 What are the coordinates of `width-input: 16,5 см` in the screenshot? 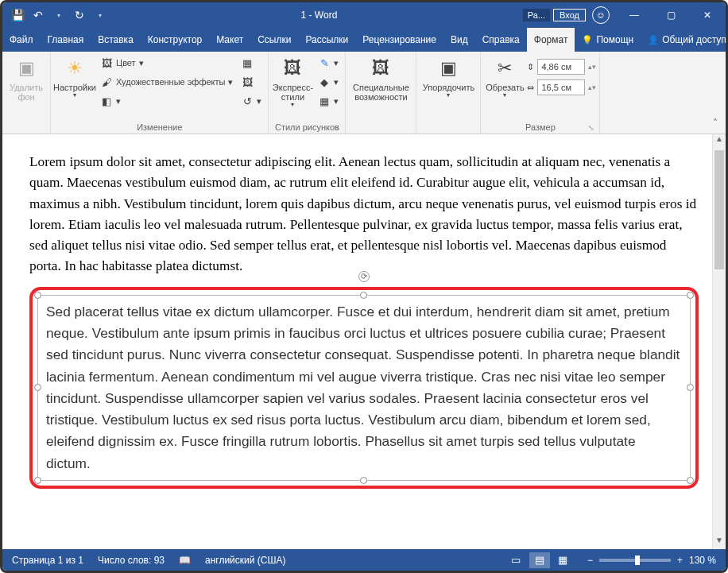 It's located at (561, 87).